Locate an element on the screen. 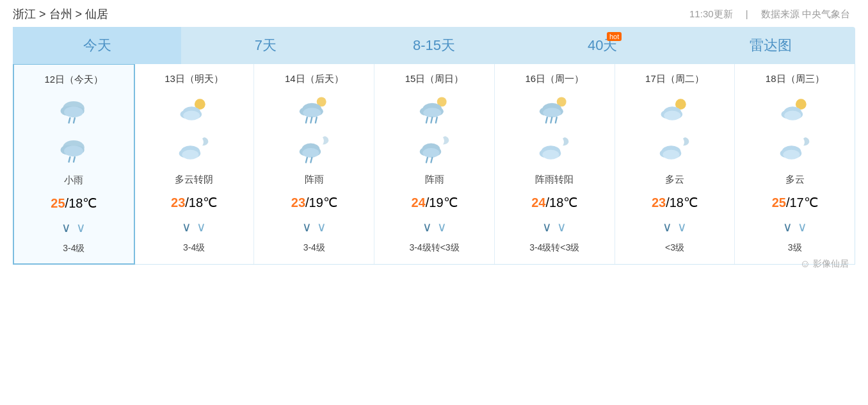 The image size is (868, 405). temperature: 24/18℃ is located at coordinates (554, 202).